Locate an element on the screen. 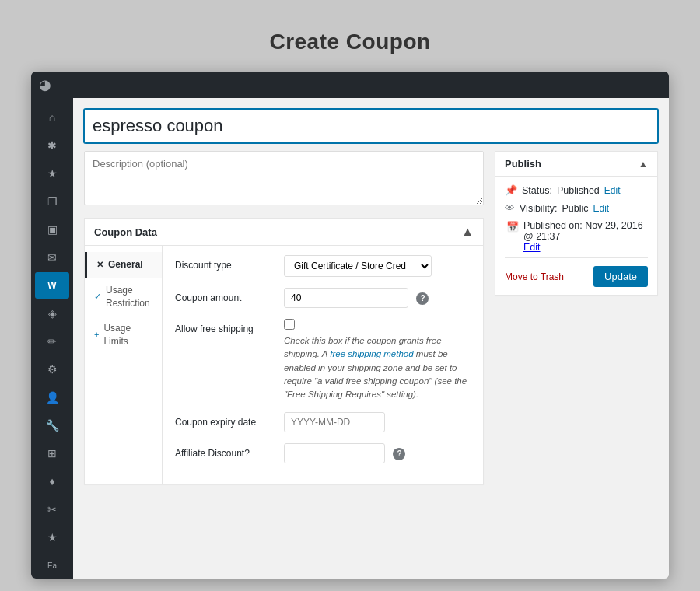 The width and height of the screenshot is (700, 591). field-row-free-shipping: Allow free shipping Check this box if th… is located at coordinates (323, 360).